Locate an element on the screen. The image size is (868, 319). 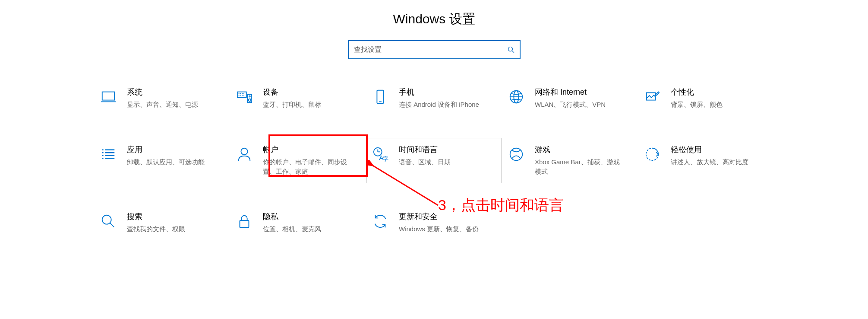
tile-apps: 应用 卸载、默认应用、可选功能 is located at coordinates (162, 161).